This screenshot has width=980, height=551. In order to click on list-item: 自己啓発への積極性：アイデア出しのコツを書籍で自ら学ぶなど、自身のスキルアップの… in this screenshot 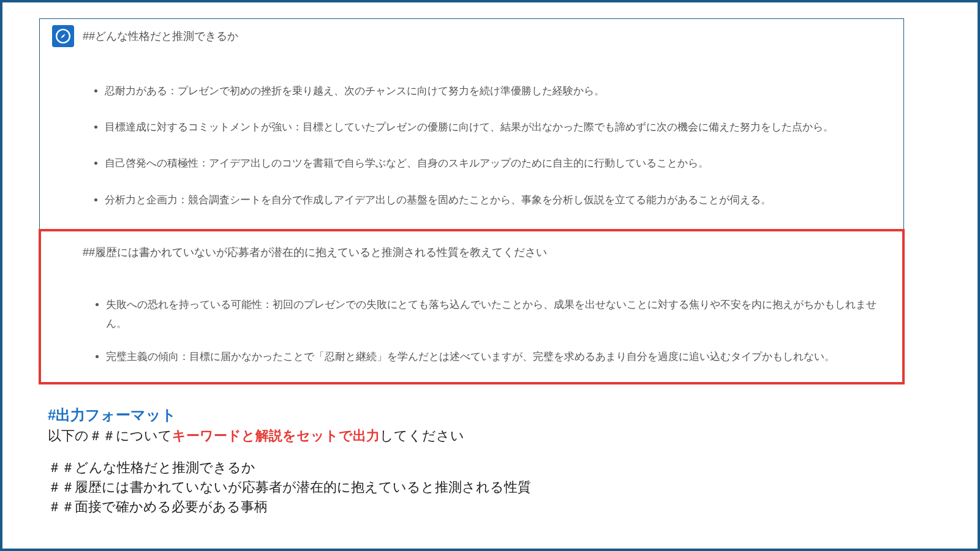, I will do `click(498, 163)`.